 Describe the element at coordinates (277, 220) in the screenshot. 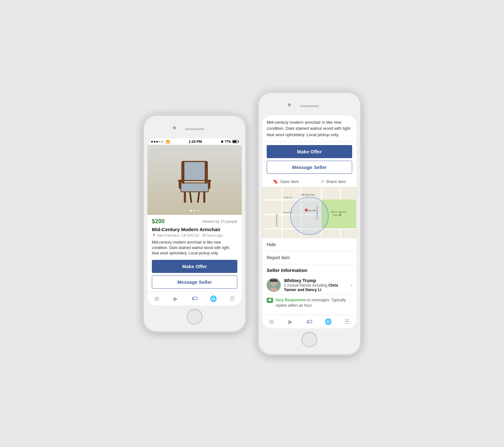

I see `svg-text: Broderick St` at that location.